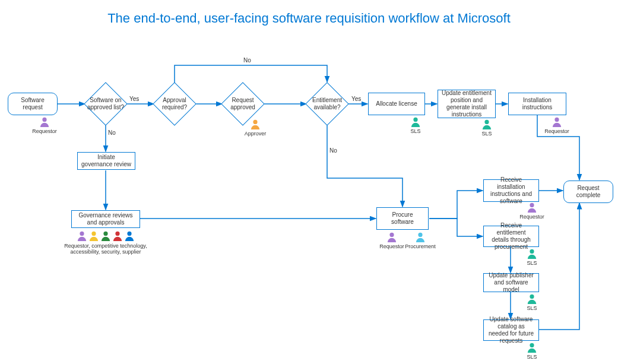 This screenshot has width=618, height=364. I want to click on actor-label-sls-4: SLS, so click(532, 308).